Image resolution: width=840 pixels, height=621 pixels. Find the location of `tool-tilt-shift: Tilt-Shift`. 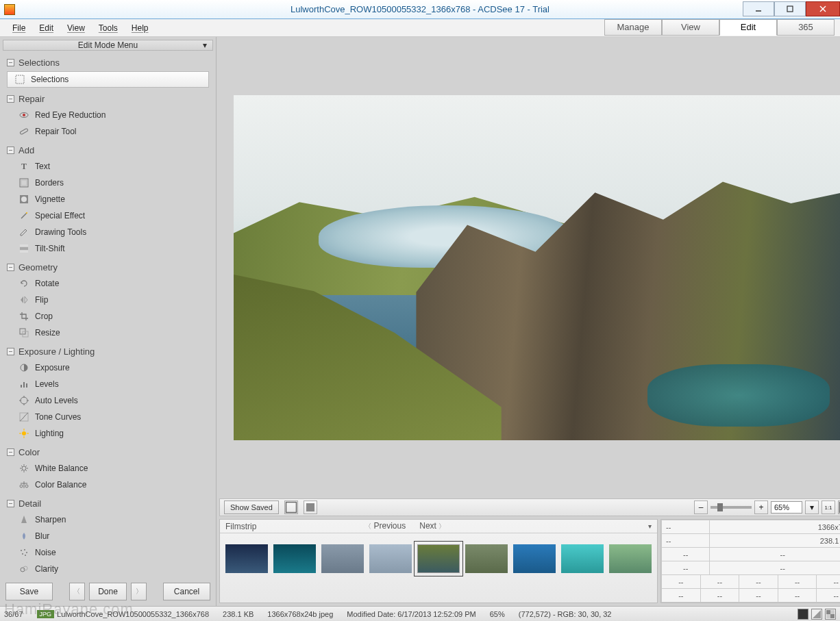

tool-tilt-shift: Tilt-Shift is located at coordinates (108, 249).